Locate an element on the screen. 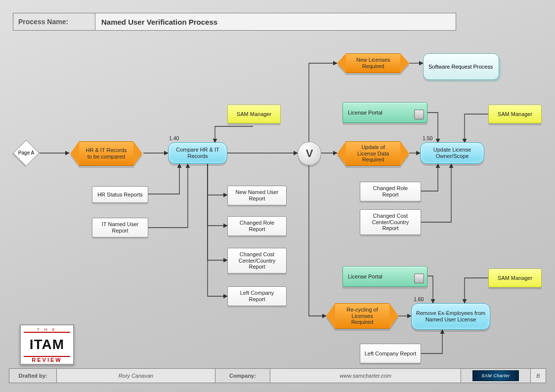 Image resolution: width=555 pixels, height=392 pixels. doc-new-named-user-report: New Named User Report is located at coordinates (257, 196).